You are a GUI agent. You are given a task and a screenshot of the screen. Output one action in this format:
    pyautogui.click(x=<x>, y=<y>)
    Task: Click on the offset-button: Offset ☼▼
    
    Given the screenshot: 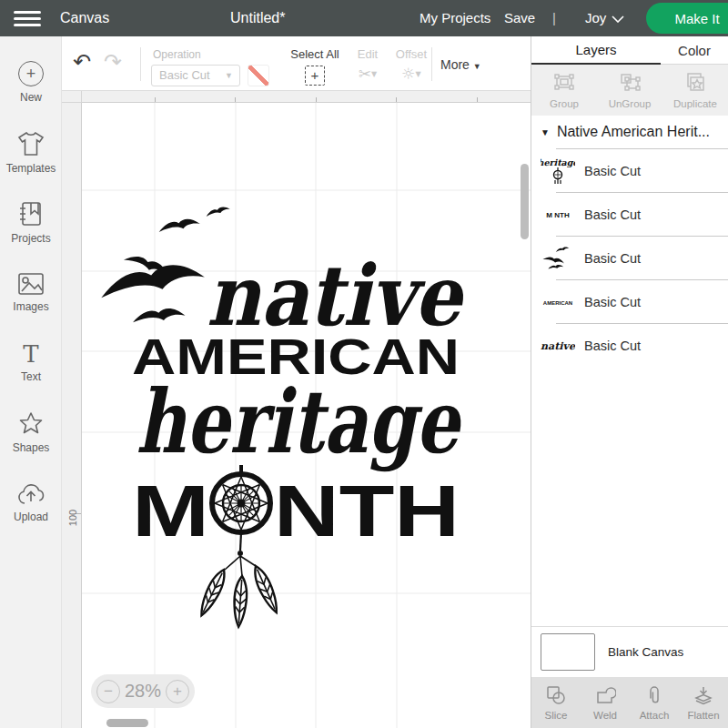 What is the action you would take?
    pyautogui.click(x=411, y=66)
    